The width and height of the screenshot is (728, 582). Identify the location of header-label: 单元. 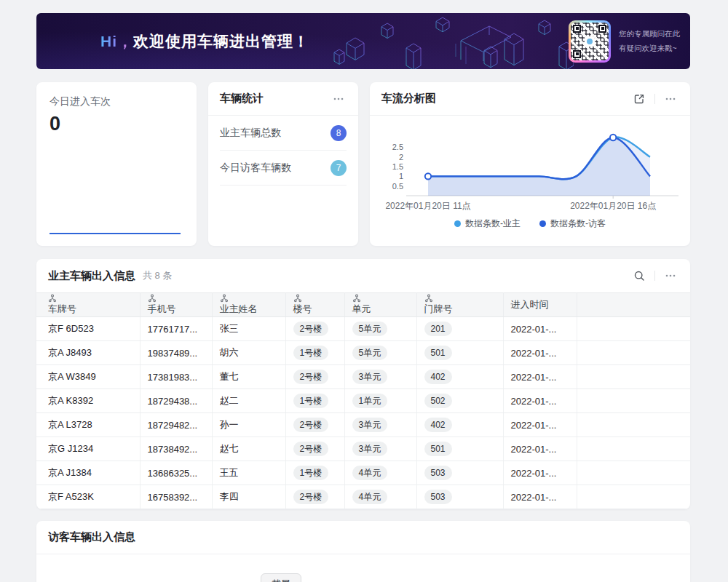
(362, 308).